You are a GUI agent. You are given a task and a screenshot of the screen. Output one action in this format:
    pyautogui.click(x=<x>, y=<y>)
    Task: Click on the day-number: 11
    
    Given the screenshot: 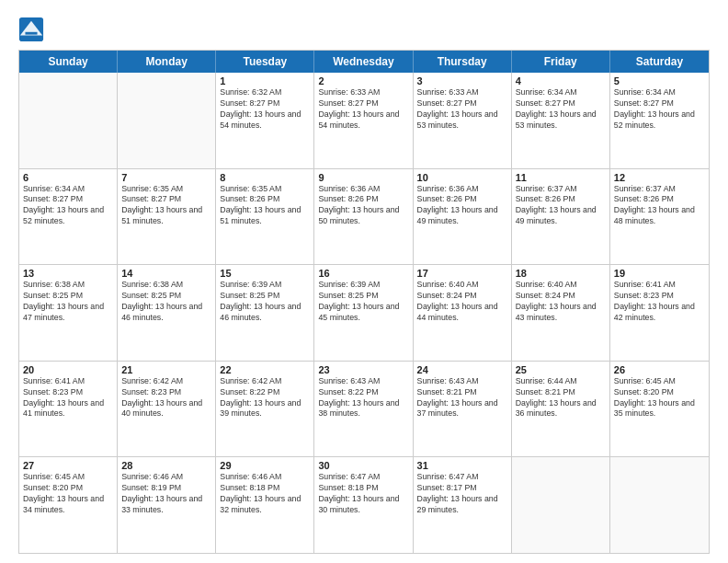 What is the action you would take?
    pyautogui.click(x=561, y=178)
    